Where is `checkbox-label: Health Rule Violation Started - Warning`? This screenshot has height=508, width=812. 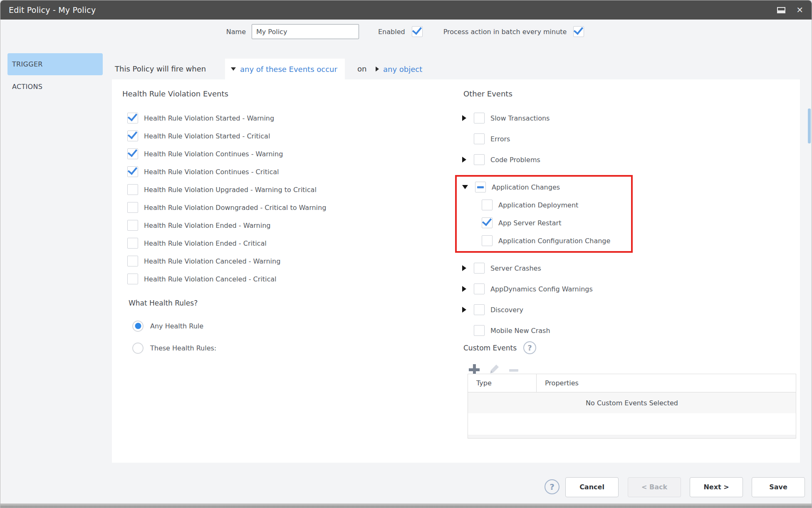
checkbox-label: Health Rule Violation Started - Warning is located at coordinates (209, 118).